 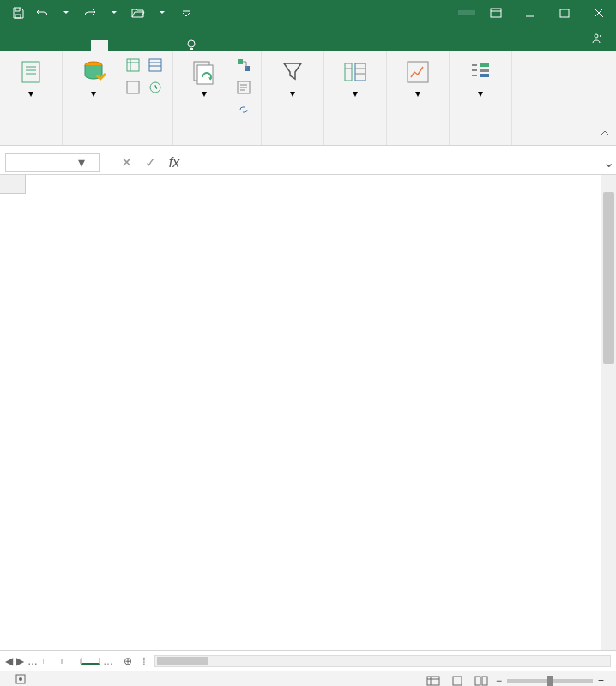 I want to click on open-button, so click(x=138, y=13).